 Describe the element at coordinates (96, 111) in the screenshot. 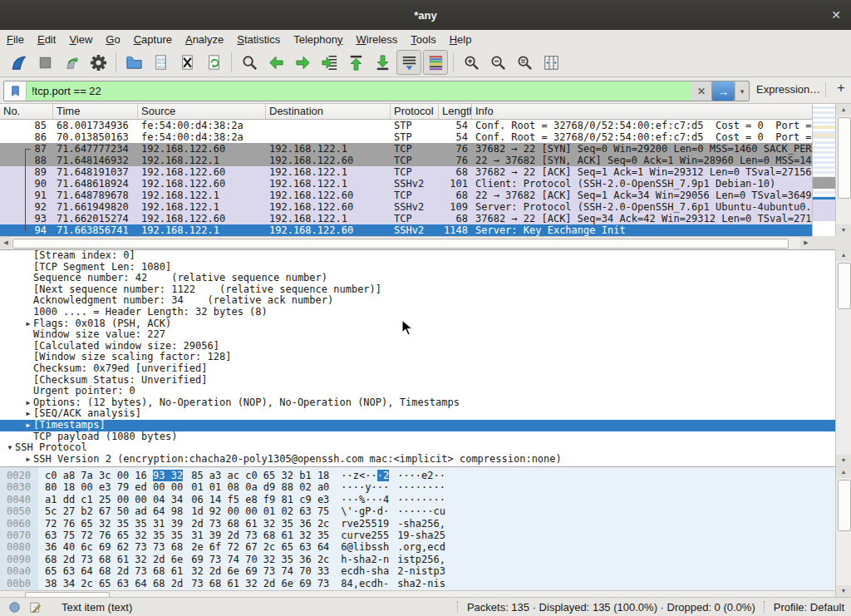

I see `column-header-time: Time` at that location.